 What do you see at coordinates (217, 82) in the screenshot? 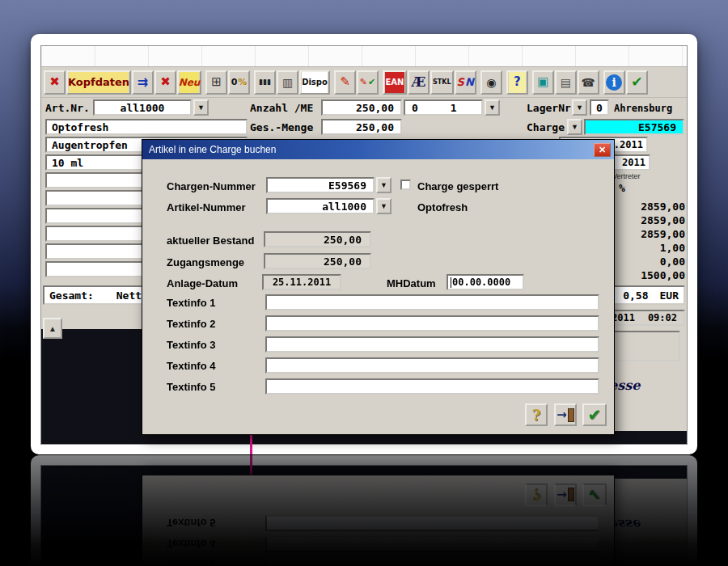
I see `positions-icon-glyph: ⊞` at bounding box center [217, 82].